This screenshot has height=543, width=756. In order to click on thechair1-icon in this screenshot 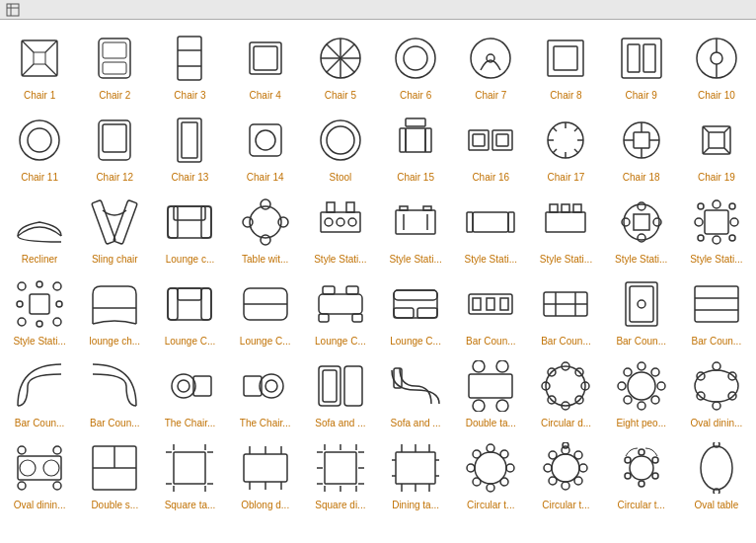, I will do `click(189, 386)`.